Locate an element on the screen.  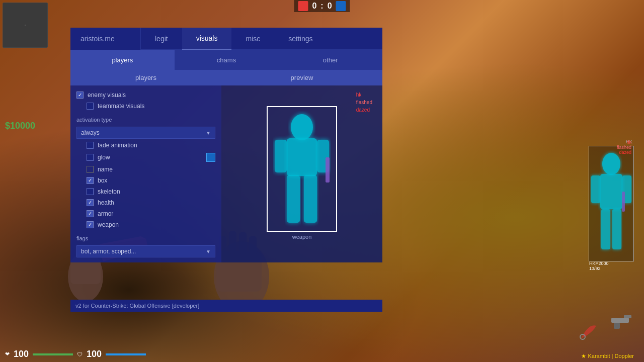
option-enemy-visuals: enemy visuals is located at coordinates (146, 95).